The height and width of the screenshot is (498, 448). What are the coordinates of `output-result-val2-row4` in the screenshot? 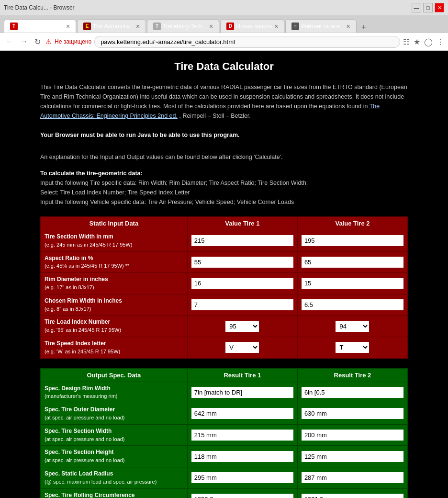 It's located at (352, 478).